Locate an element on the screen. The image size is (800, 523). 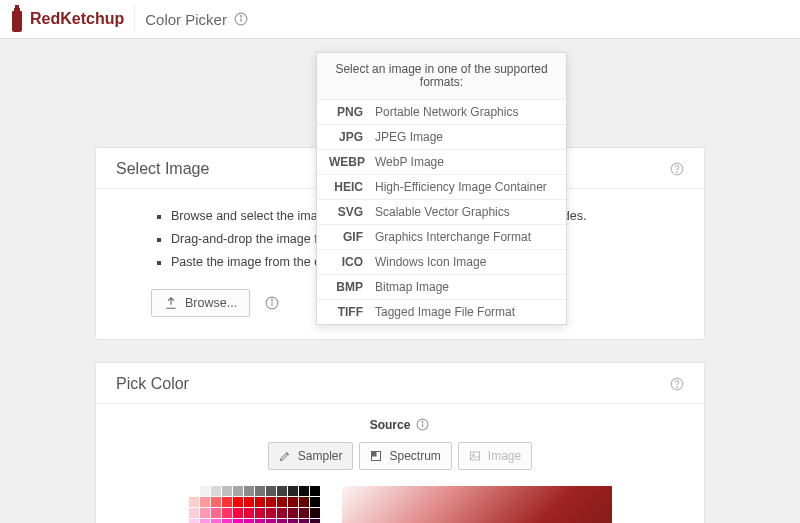
card-title: Pick Color is located at coordinates (393, 384).